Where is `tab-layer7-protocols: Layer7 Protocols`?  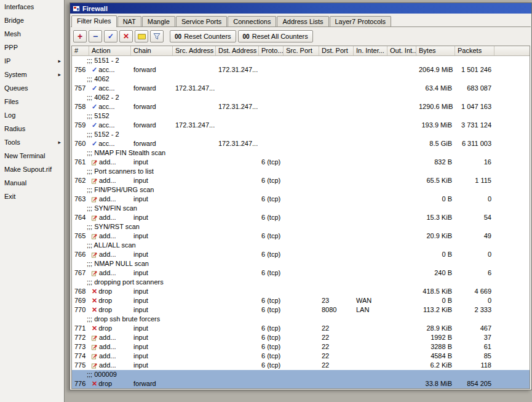 tab-layer7-protocols: Layer7 Protocols is located at coordinates (360, 21).